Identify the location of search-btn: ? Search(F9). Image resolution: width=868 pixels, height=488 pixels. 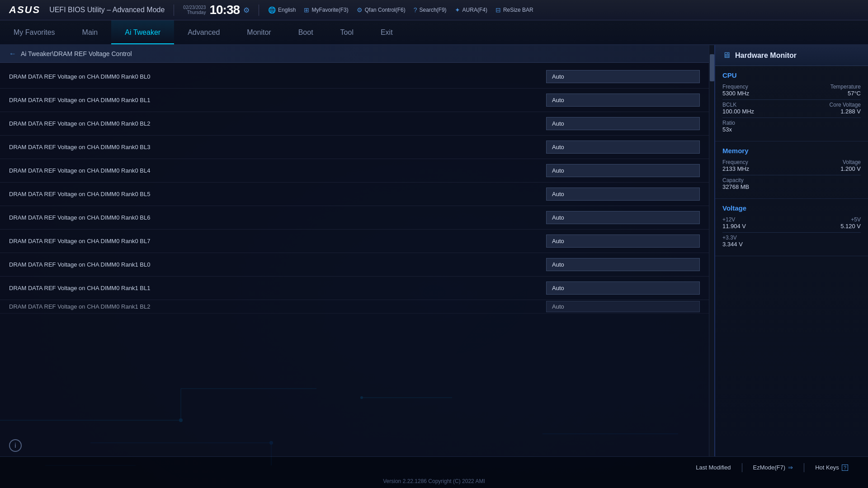
(430, 10).